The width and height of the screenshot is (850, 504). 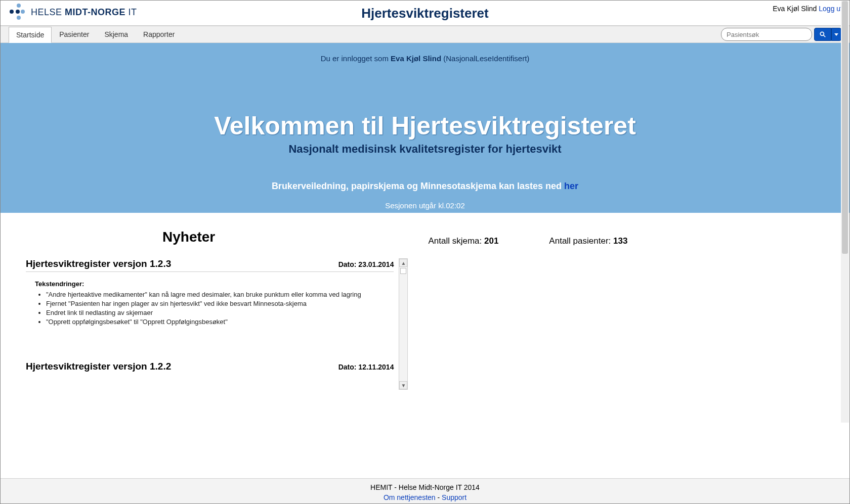 I want to click on news-item-title: Hjertesviktregister versjon 1.2.2, so click(x=98, y=366).